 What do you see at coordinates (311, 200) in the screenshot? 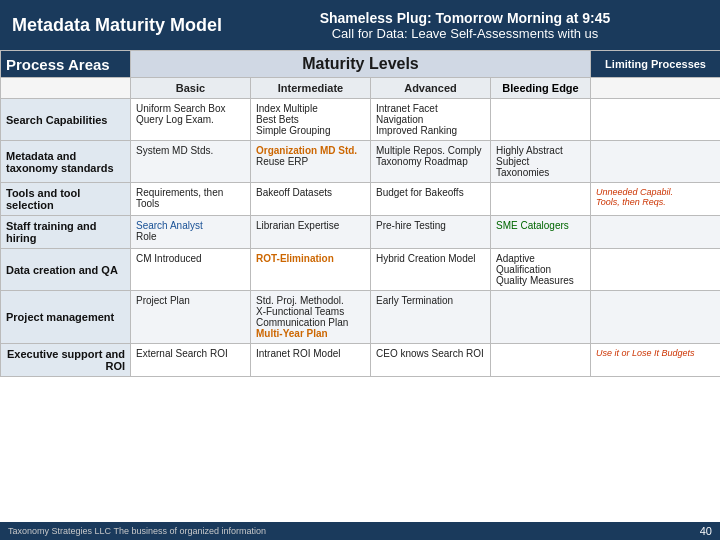
I see `intermediate-cell: Bakeoff Datasets` at bounding box center [311, 200].